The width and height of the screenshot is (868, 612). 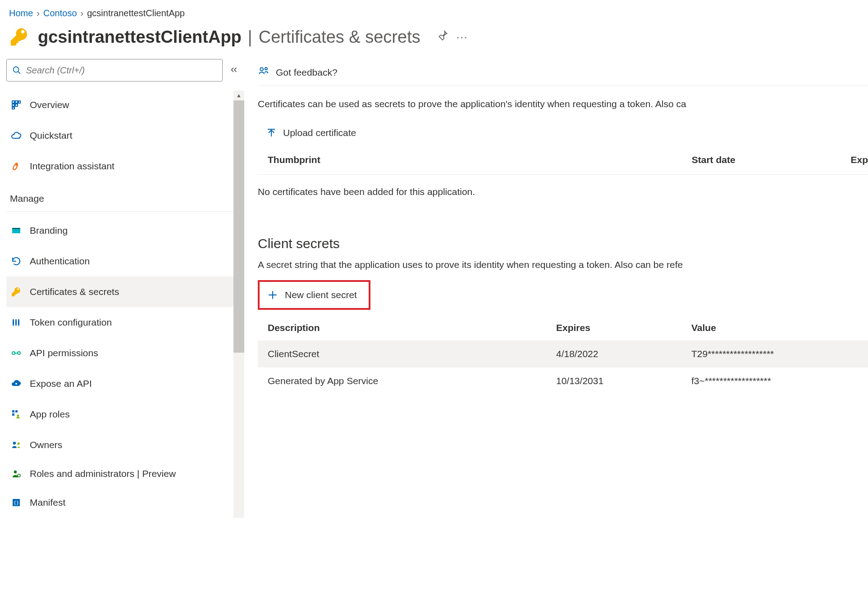 What do you see at coordinates (136, 14) in the screenshot?
I see `breadcrumb-current: gcsintranettestClientApp` at bounding box center [136, 14].